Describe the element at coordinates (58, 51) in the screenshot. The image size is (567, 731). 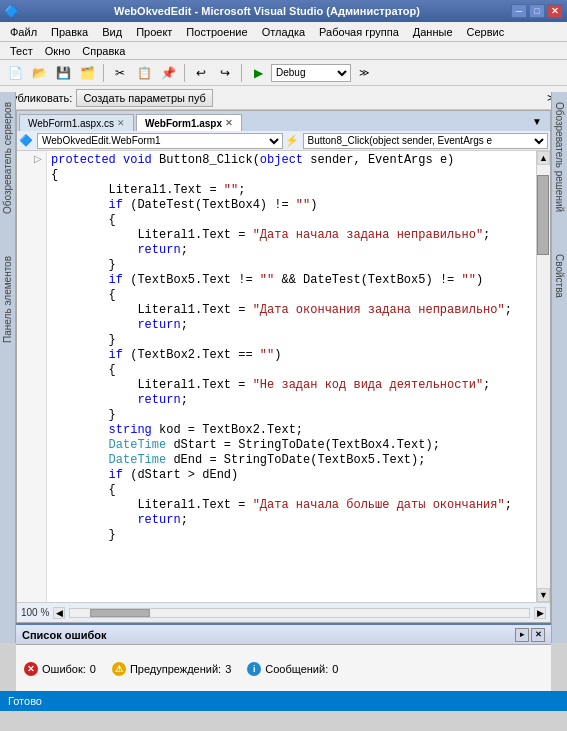
I see `menu-window: Окно` at that location.